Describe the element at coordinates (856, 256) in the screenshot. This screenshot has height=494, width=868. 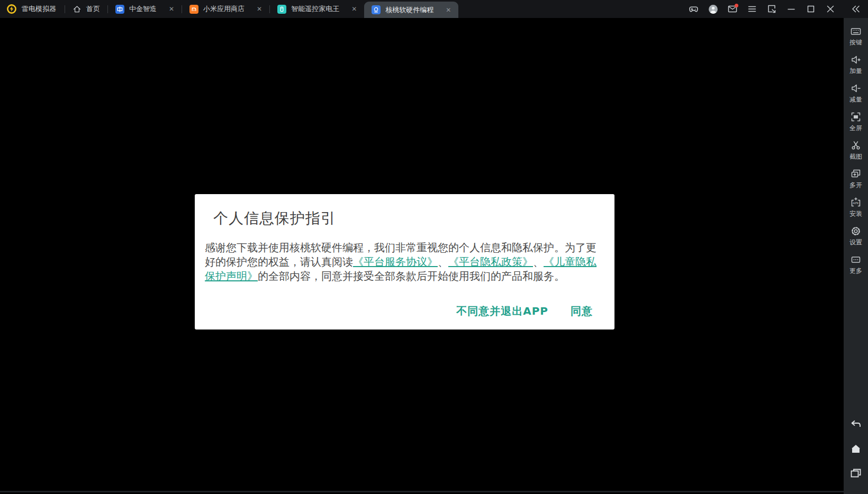
I see `toolbar-sidebar: 按键 加量 减量` at that location.